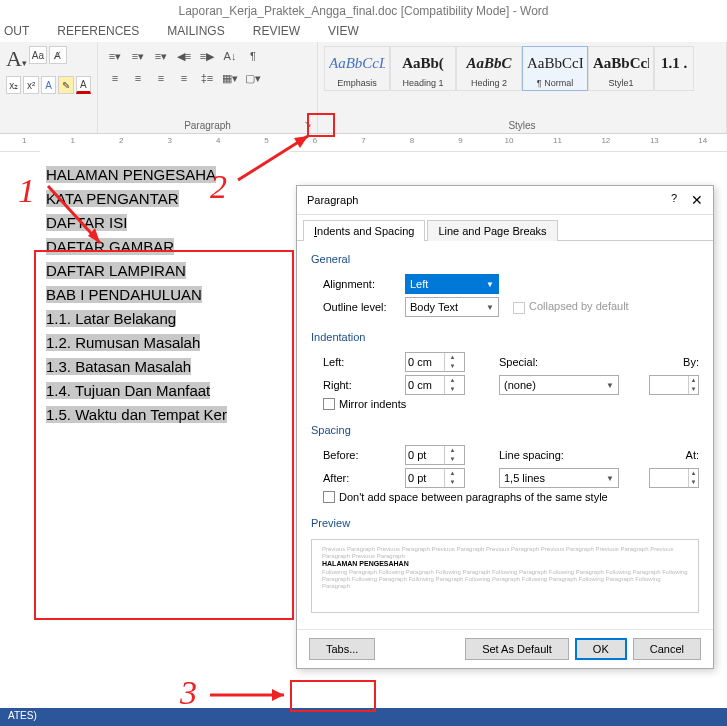 The width and height of the screenshot is (727, 726). I want to click on at-spinner: ▲▼, so click(674, 478).